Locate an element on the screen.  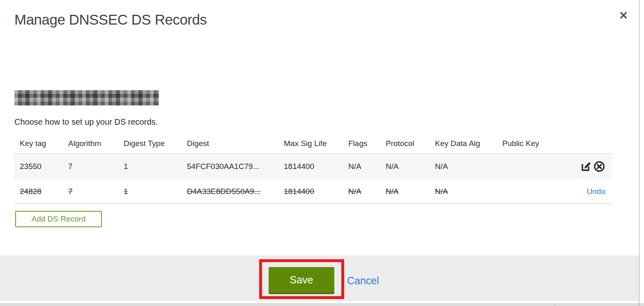
page-background-strip is located at coordinates (322, 304).